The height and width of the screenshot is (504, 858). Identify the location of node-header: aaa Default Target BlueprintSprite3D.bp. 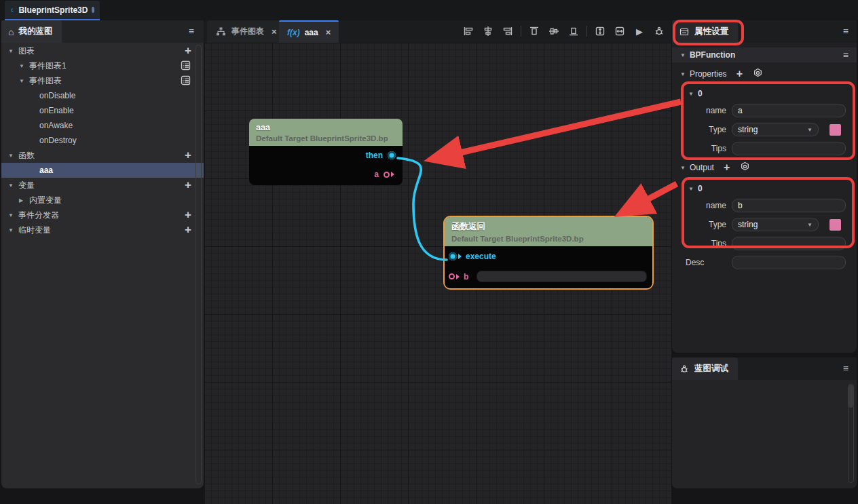
(326, 132).